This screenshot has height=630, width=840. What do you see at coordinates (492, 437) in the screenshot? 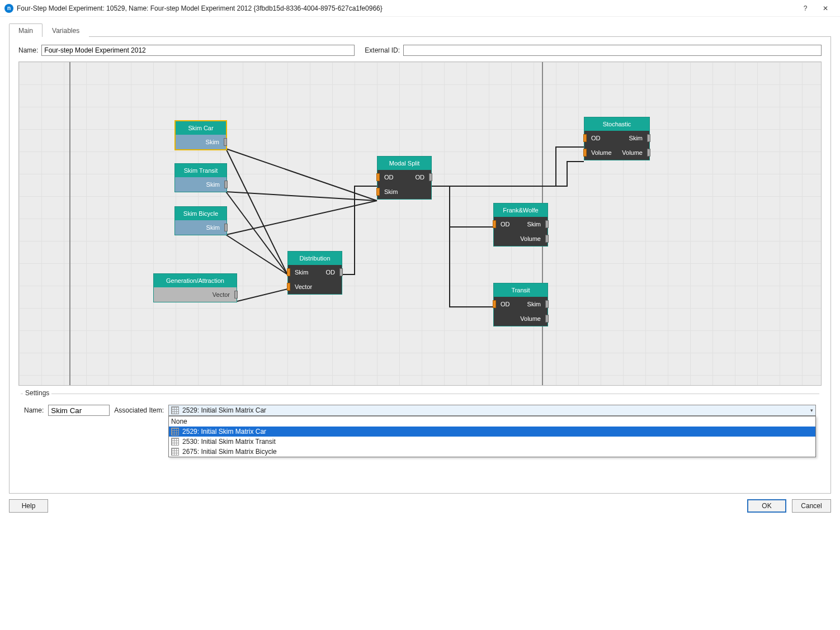
I see `combo-dropdown: None 2529: Initial Skim Matrix Car 2530:…` at bounding box center [492, 437].